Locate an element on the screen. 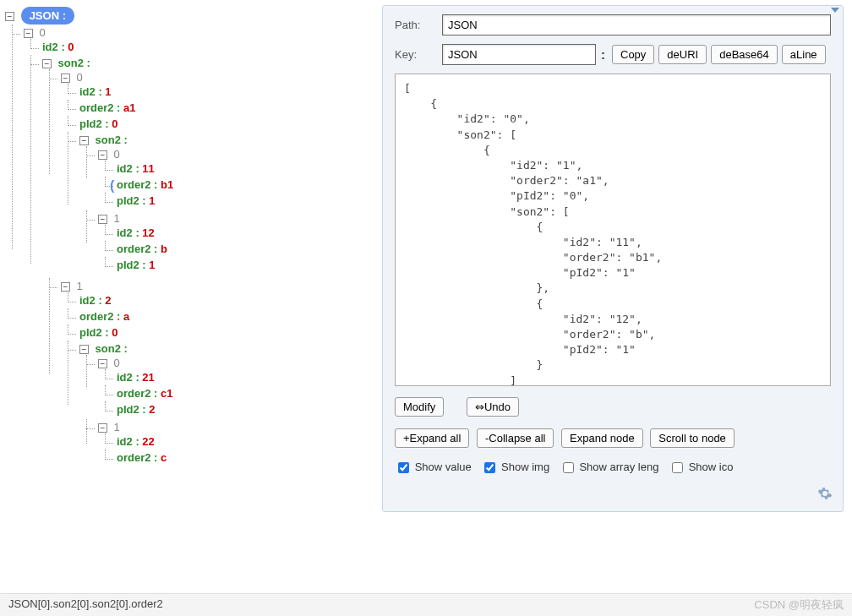 Image resolution: width=852 pixels, height=616 pixels. show-array-len-check: Show array leng is located at coordinates (609, 466).